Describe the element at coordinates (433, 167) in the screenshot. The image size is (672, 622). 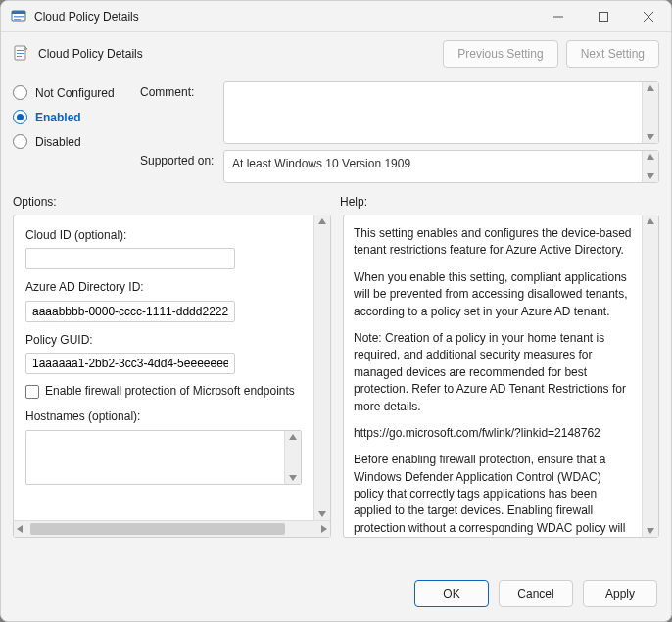
I see `supported-on-value: At least Windows 10 Version 1909` at that location.